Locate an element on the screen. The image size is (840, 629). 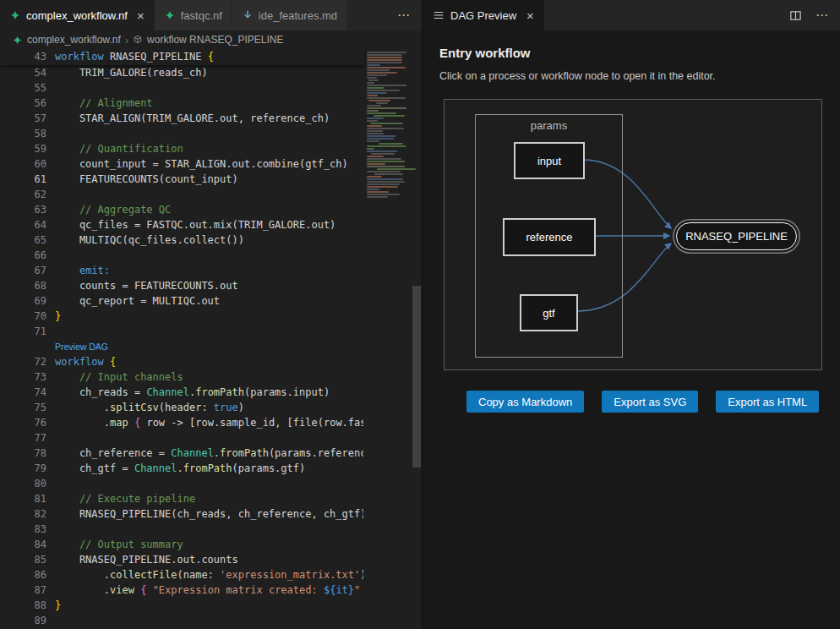
line-text: workflow { is located at coordinates (209, 362).